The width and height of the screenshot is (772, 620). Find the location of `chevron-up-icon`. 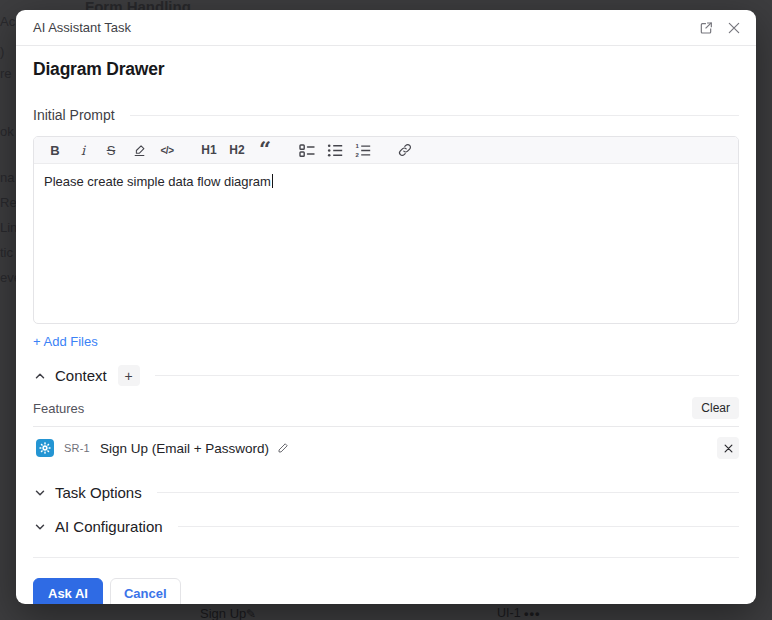

chevron-up-icon is located at coordinates (40, 376).